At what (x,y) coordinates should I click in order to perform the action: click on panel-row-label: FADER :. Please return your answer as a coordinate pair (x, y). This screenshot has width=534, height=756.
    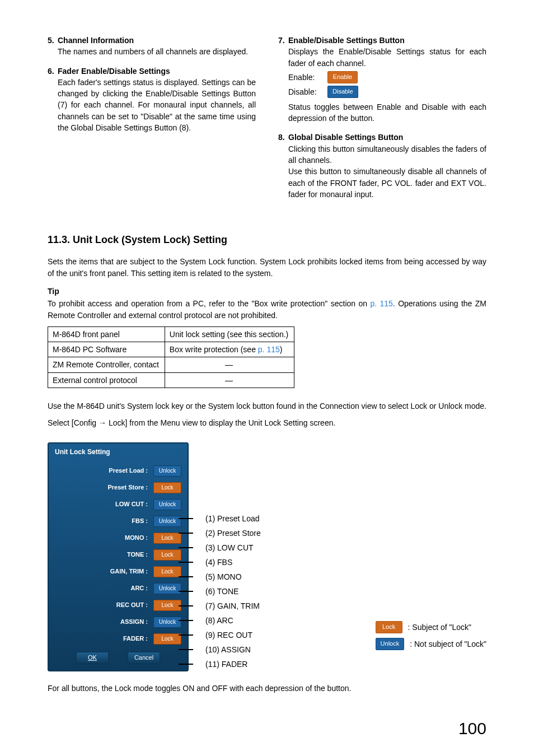
    Looking at the image, I should click on (99, 639).